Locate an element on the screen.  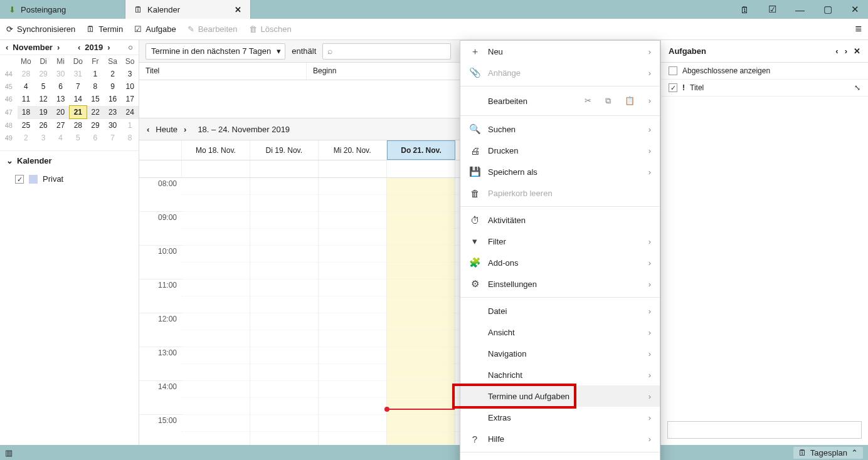
tab-calendar: 🗓 Kalender ✕ is located at coordinates (188, 9).